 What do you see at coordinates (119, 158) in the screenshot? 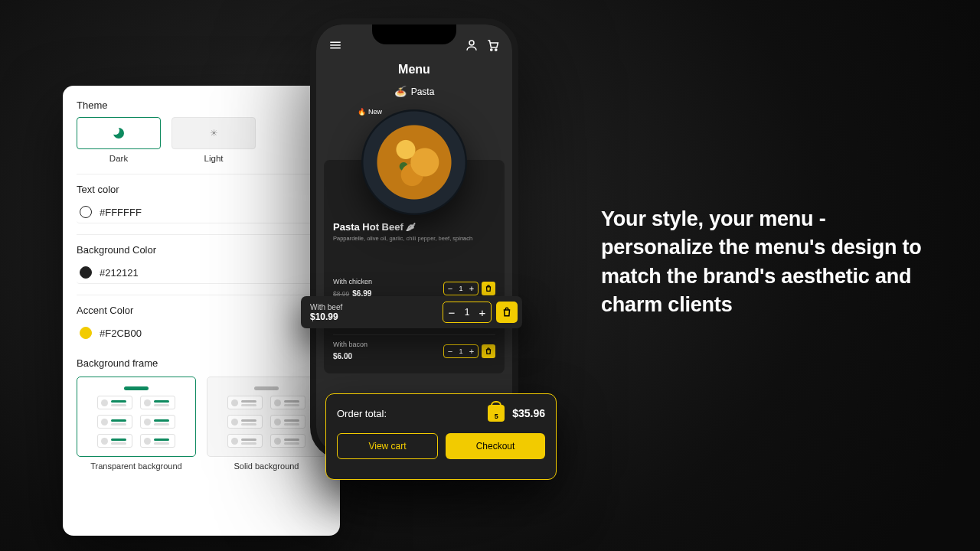
I see `theme-caption-dark: Dark` at bounding box center [119, 158].